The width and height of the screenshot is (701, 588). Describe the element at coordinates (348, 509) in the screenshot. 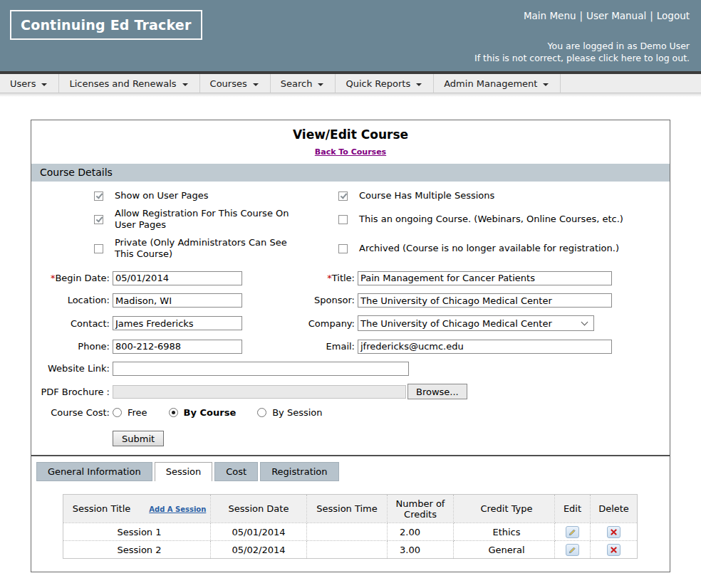

I see `session-time-header: Session Time` at that location.